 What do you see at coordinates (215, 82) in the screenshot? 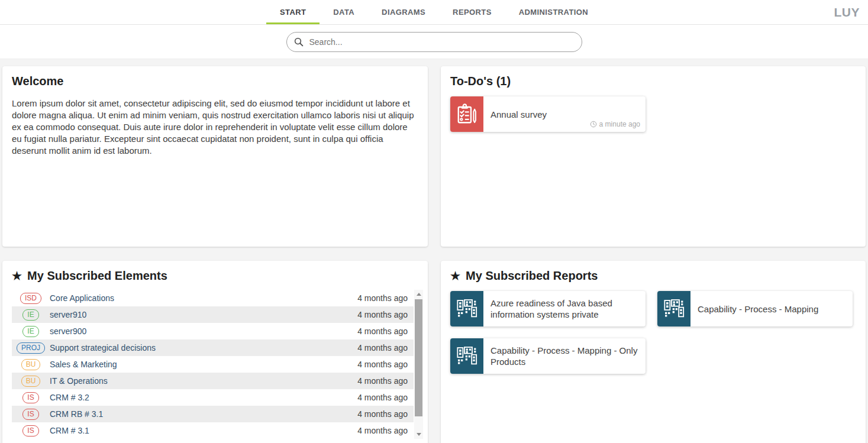
I see `welcome-title: Welcome` at bounding box center [215, 82].